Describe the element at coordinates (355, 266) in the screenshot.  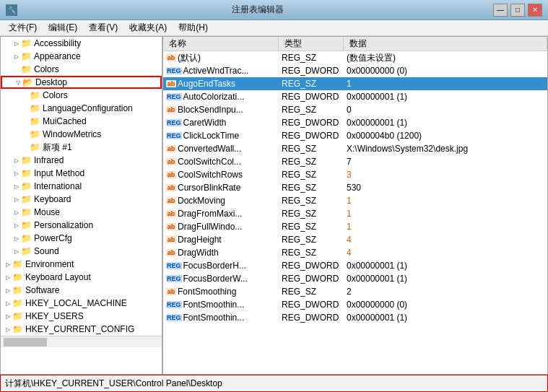
I see `reg-row: REGFocusBorderH...REG_DWORD0x00000001 (1…` at that location.